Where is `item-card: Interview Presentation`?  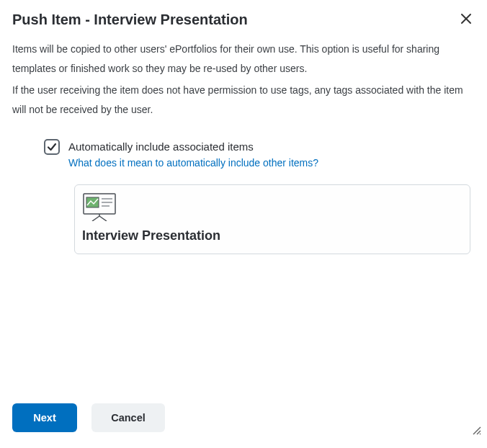 item-card: Interview Presentation is located at coordinates (272, 219).